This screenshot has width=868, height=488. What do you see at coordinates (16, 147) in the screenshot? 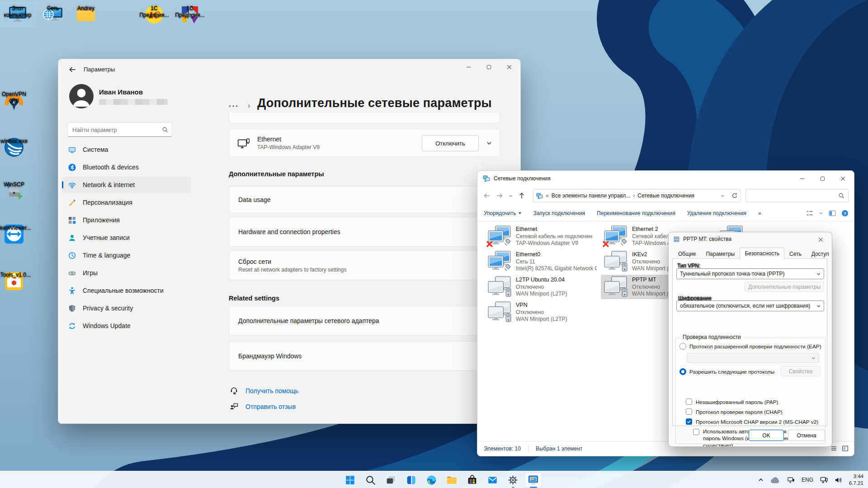
I see `desktop-icon-winbox-exe: winbox.exe` at bounding box center [16, 147].